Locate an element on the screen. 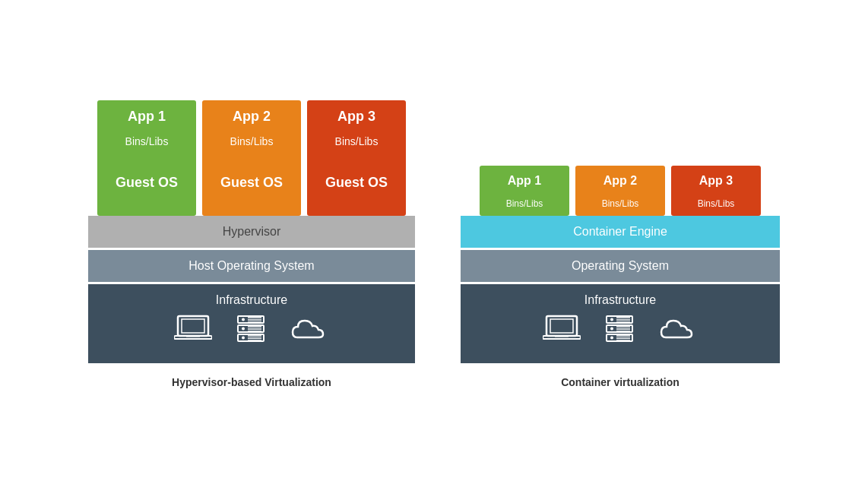  right-container-orange: App 2 Bins/Libs is located at coordinates (620, 191).